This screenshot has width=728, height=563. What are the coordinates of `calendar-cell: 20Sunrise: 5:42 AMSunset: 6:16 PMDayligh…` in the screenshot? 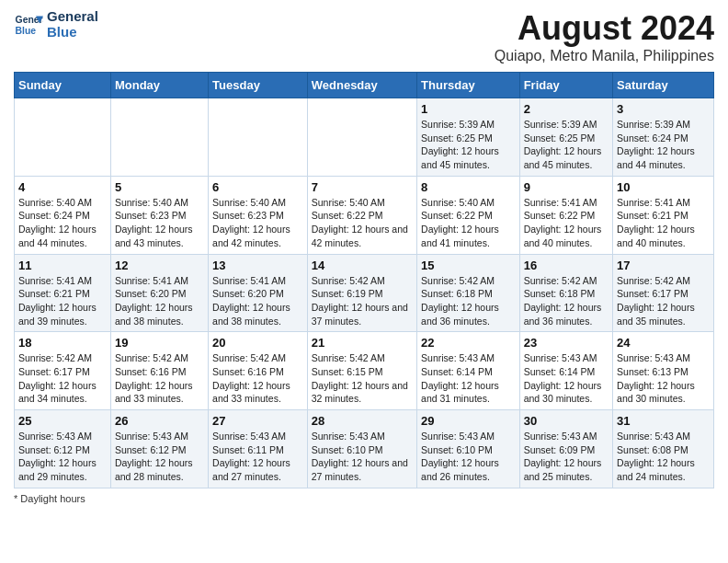 It's located at (258, 372).